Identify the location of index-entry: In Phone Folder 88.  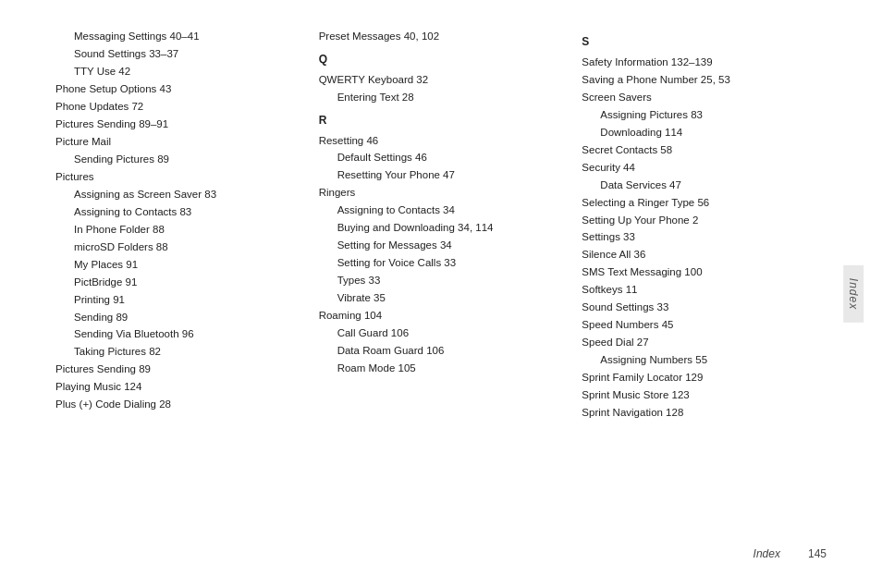
(187, 229).